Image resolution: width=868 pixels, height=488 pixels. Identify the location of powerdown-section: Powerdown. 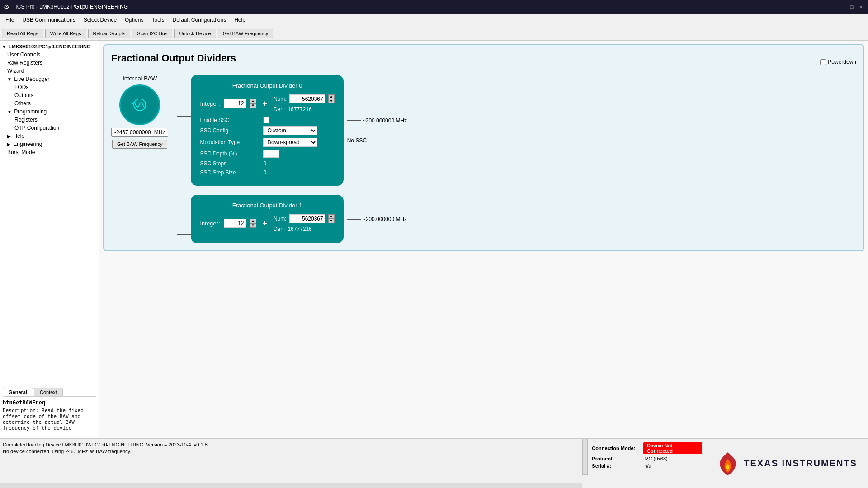
(838, 62).